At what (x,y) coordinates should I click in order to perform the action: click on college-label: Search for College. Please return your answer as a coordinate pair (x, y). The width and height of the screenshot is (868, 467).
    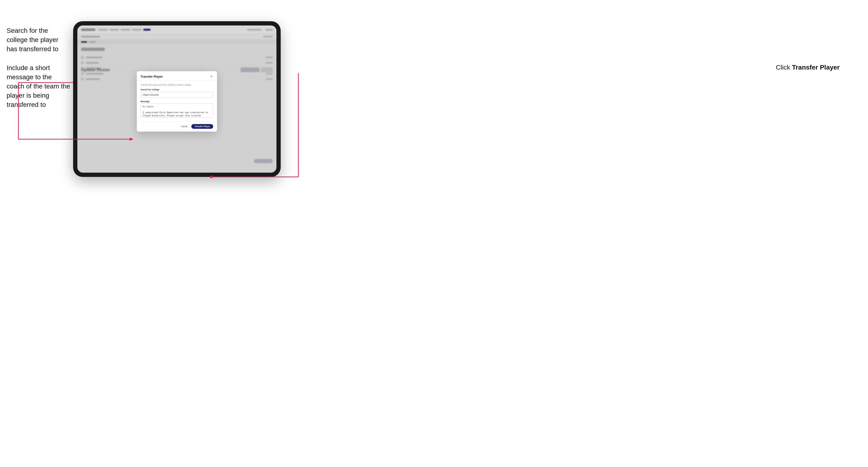
    Looking at the image, I should click on (177, 90).